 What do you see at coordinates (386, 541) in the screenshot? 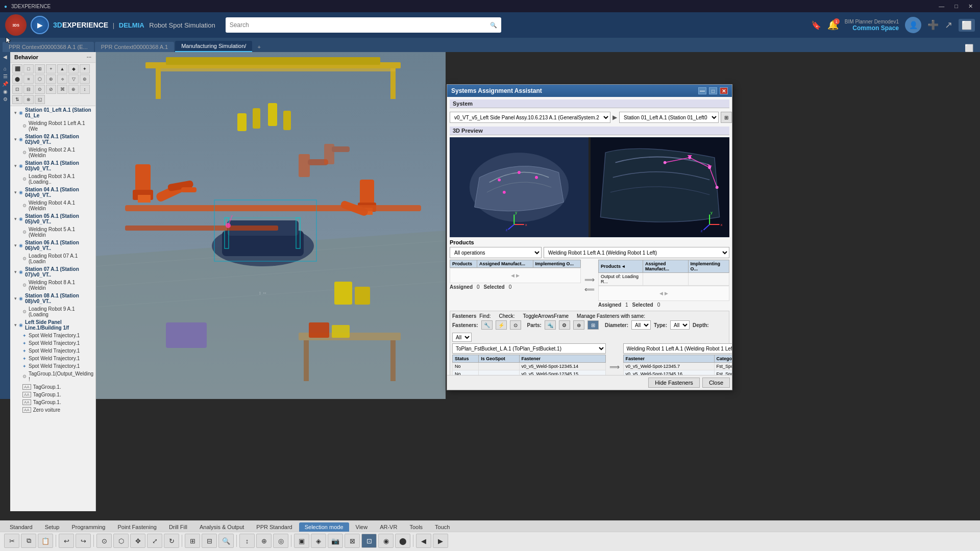
I see `visibility-icon: ◉` at bounding box center [386, 541].